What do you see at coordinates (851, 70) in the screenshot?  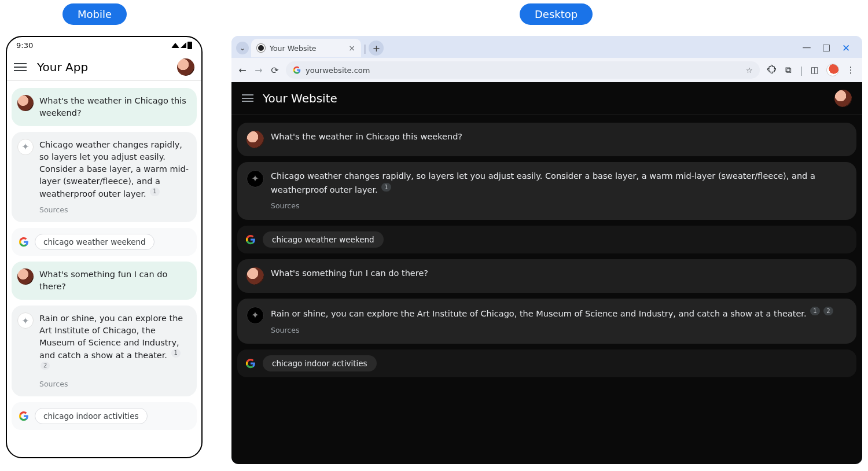 I see `more-icon: ⋮` at bounding box center [851, 70].